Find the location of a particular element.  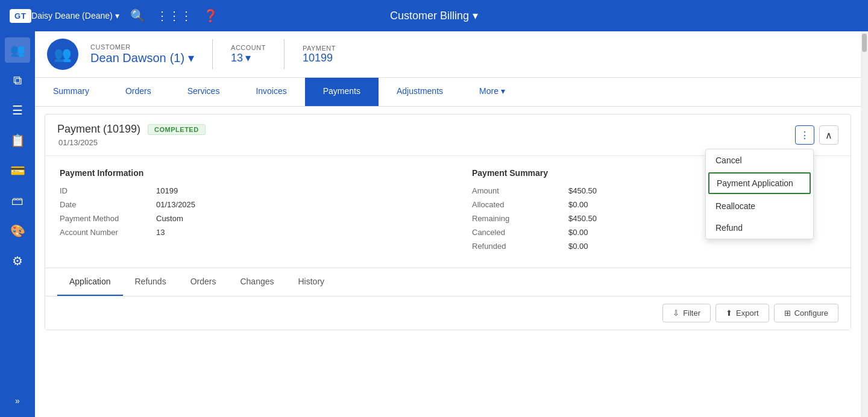

payment-title: Payment (10199) is located at coordinates (99, 129).